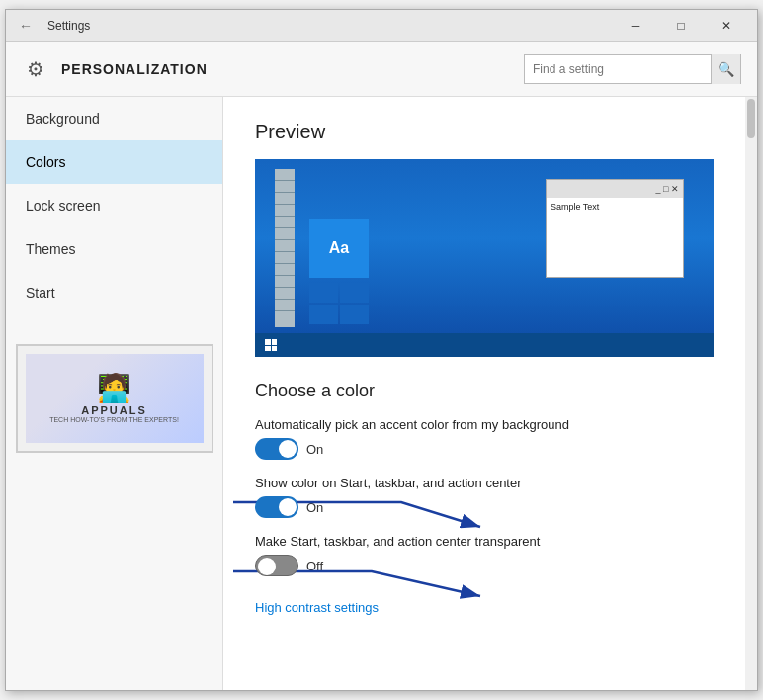  Describe the element at coordinates (36, 69) in the screenshot. I see `settings-icon: ⚙` at that location.